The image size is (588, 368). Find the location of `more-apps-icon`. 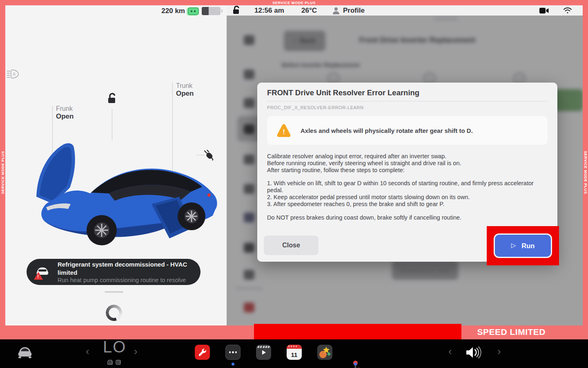

more-apps-icon is located at coordinates (233, 352).